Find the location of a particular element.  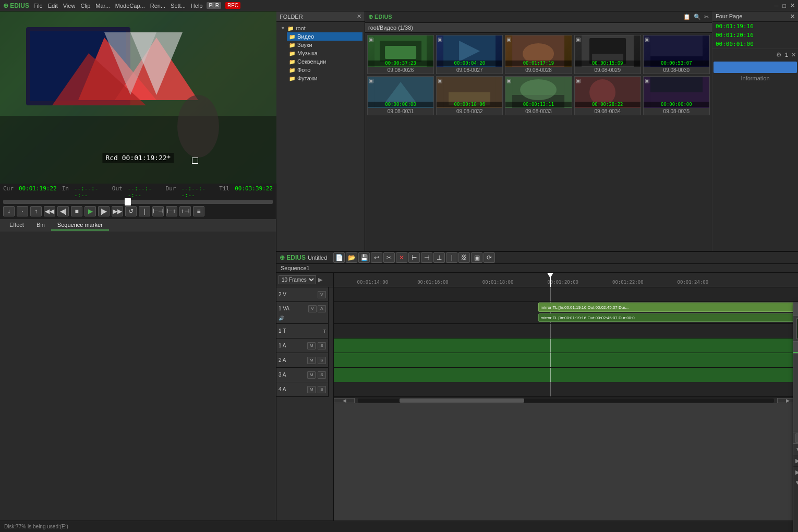

folder-close-btn: ✕ is located at coordinates (359, 17).